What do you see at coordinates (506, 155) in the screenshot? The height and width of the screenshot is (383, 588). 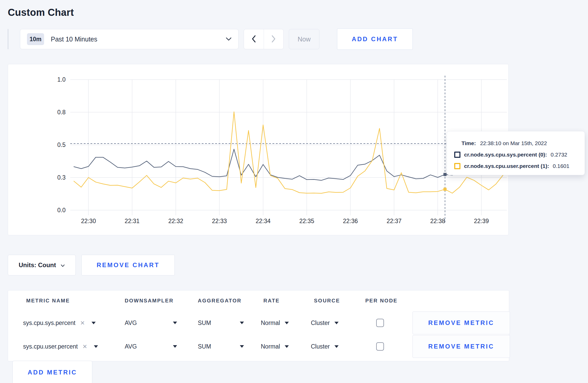 I see `tooltip-series-name: cr.node.sys.cpu.sys.percent (0):` at bounding box center [506, 155].